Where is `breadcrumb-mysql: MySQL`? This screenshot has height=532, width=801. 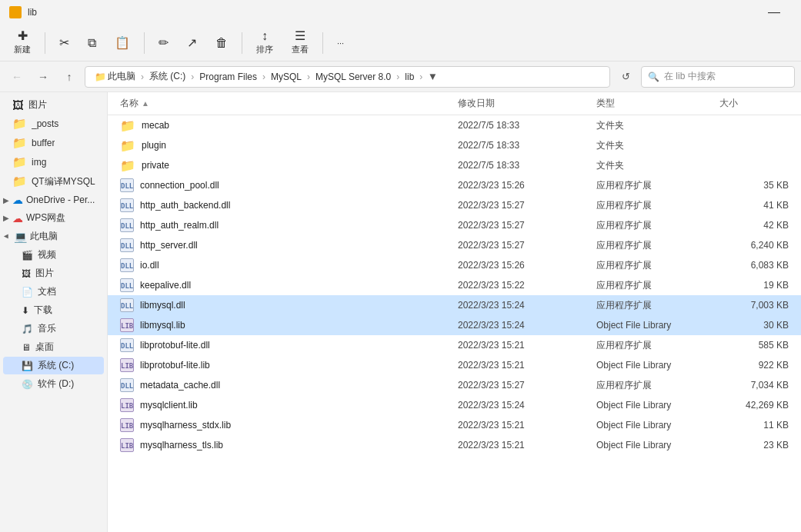
breadcrumb-mysql: MySQL is located at coordinates (286, 77).